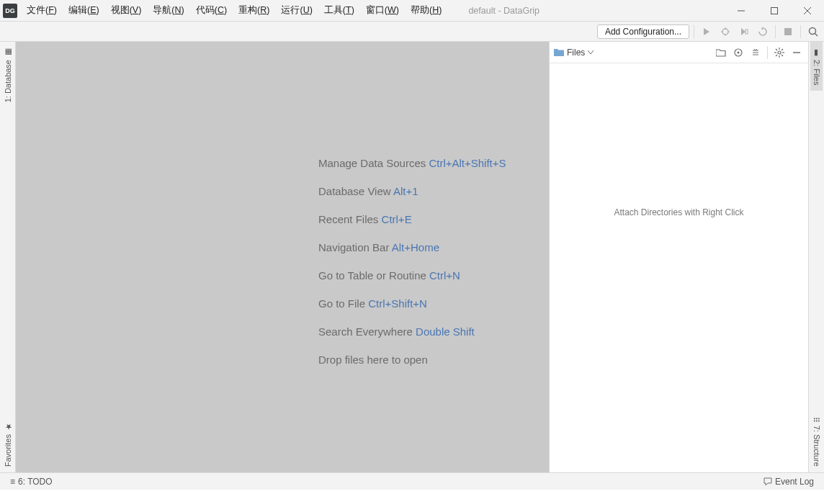 This screenshot has height=504, width=824. What do you see at coordinates (817, 72) in the screenshot?
I see `files-tool-label: 2: Files` at bounding box center [817, 72].